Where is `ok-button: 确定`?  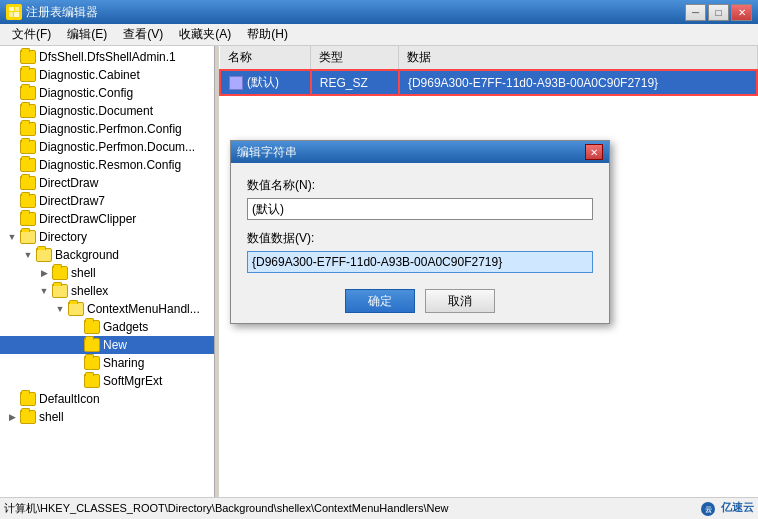 ok-button: 确定 is located at coordinates (380, 301).